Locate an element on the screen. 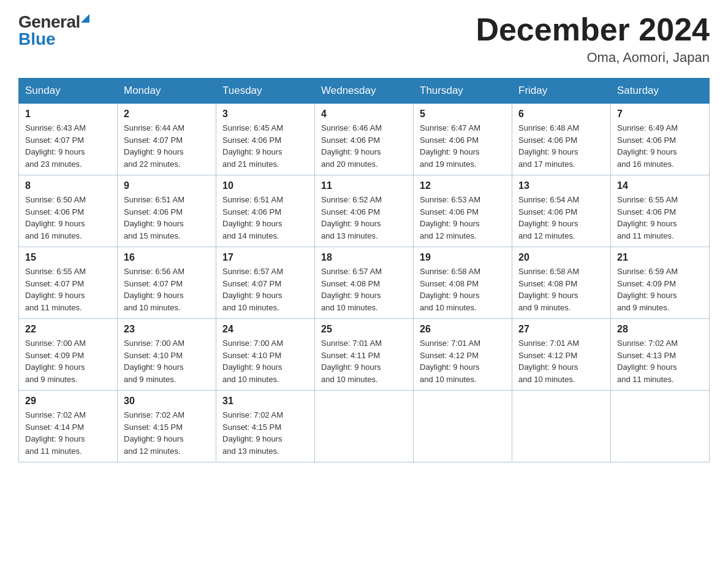  day-info: Sunrise: 6:46 AM Sunset: 4:06 PM Dayligh… is located at coordinates (364, 146).